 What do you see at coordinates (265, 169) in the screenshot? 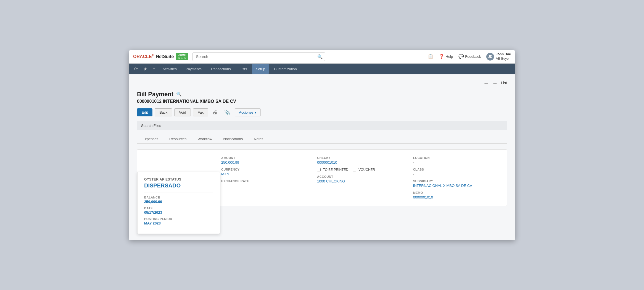
I see `currency-label: CURRENCY` at bounding box center [265, 169].